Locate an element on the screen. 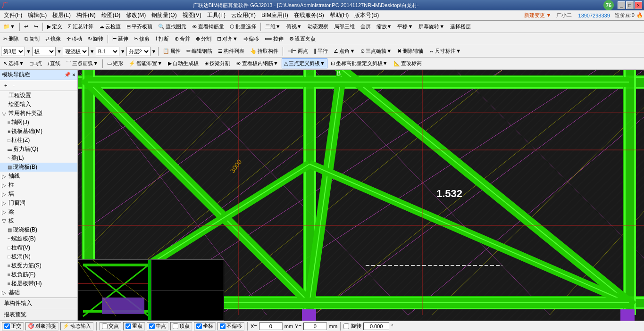 This screenshot has height=331, width=644. tree-foundation: ■ 筏板基础(M) is located at coordinates (39, 131).